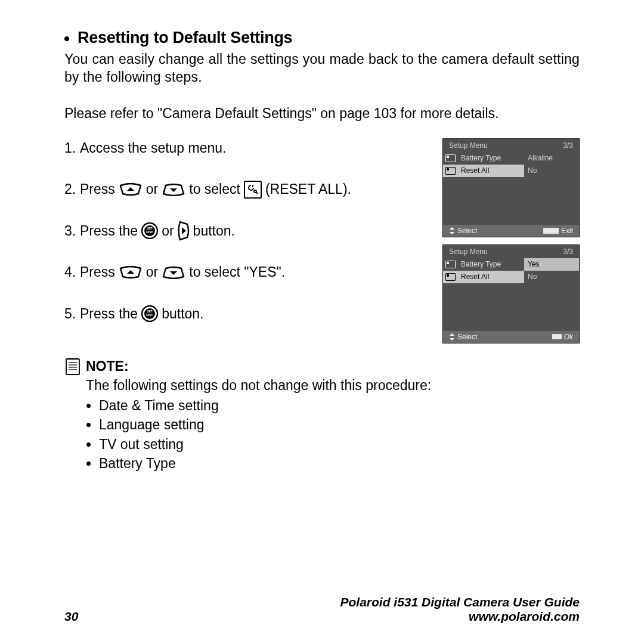 The image size is (644, 644). Describe the element at coordinates (73, 366) in the screenshot. I see `notepad-icon` at that location.